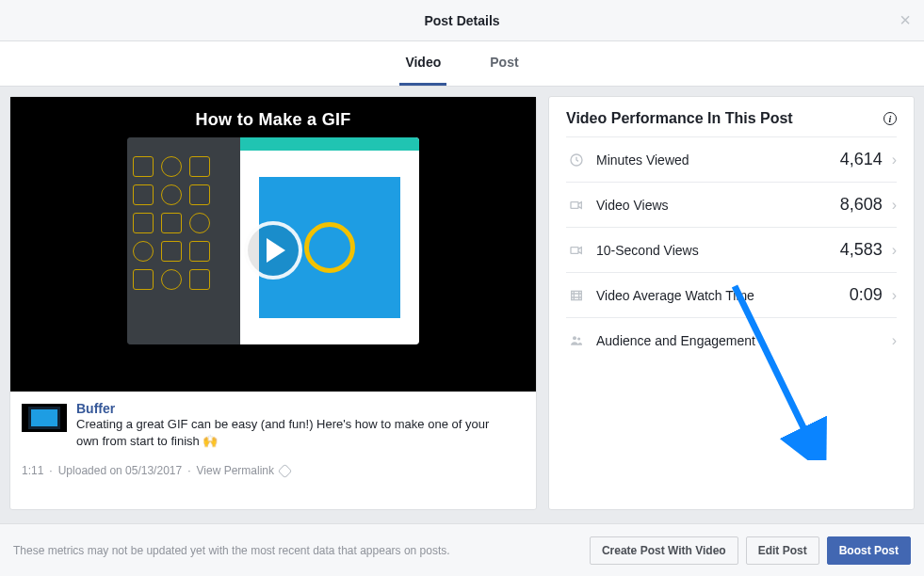 This screenshot has width=924, height=576. What do you see at coordinates (861, 250) in the screenshot?
I see `metric-value: 4,583` at bounding box center [861, 250].